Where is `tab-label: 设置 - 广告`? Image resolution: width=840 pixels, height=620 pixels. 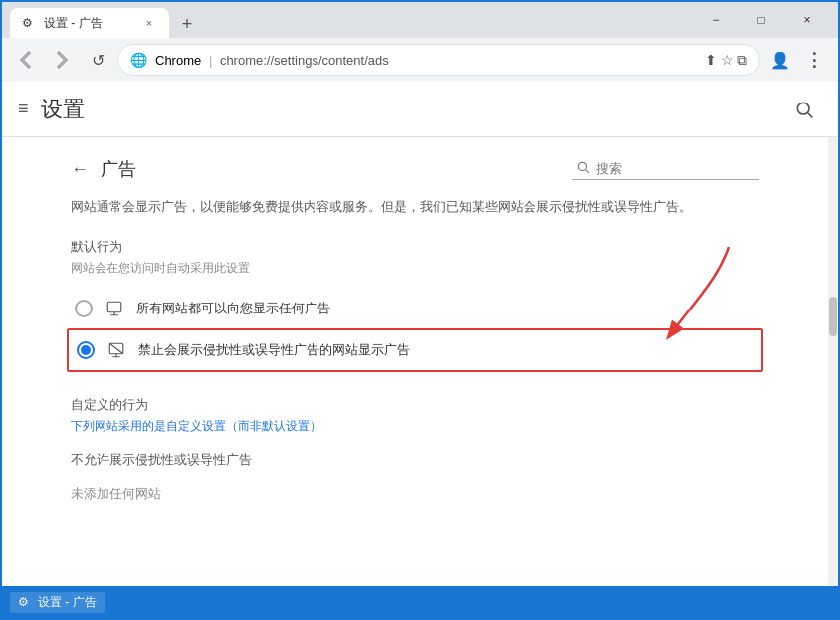 tab-label: 设置 - 广告 is located at coordinates (74, 24).